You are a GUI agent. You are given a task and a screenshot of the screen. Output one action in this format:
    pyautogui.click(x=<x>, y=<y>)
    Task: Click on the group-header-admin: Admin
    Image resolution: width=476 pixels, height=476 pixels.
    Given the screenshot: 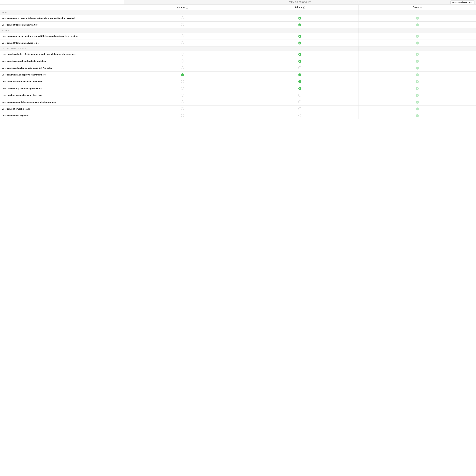 What is the action you would take?
    pyautogui.click(x=300, y=7)
    